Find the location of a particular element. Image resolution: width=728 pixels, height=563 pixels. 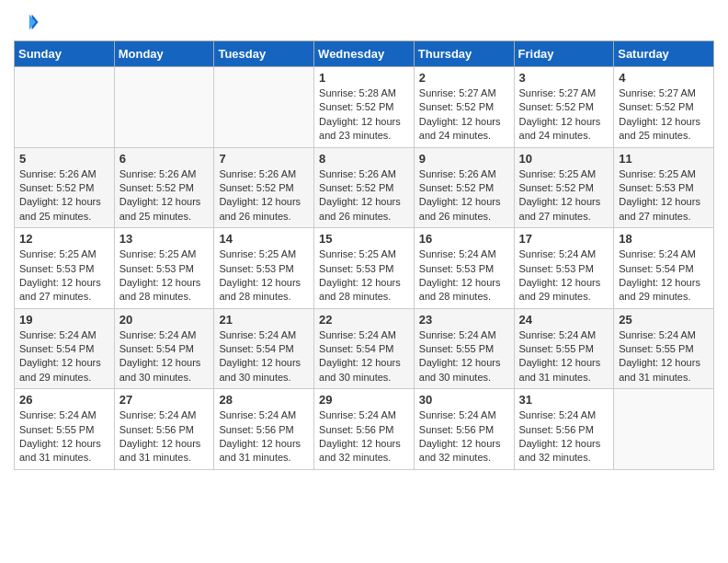

day-number: 29 is located at coordinates (364, 399).